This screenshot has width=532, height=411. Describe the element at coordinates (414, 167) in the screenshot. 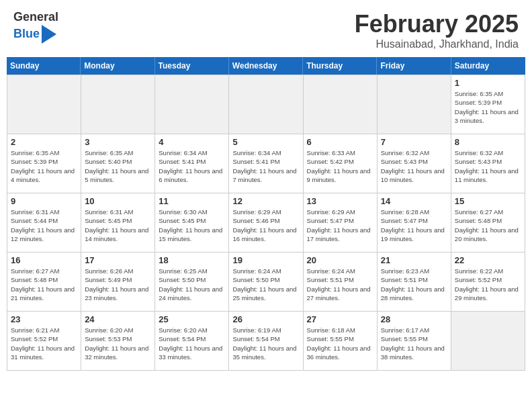

I see `day-info: Sunrise: 6:32 AM Sunset: 5:43 PM Dayligh…` at that location.